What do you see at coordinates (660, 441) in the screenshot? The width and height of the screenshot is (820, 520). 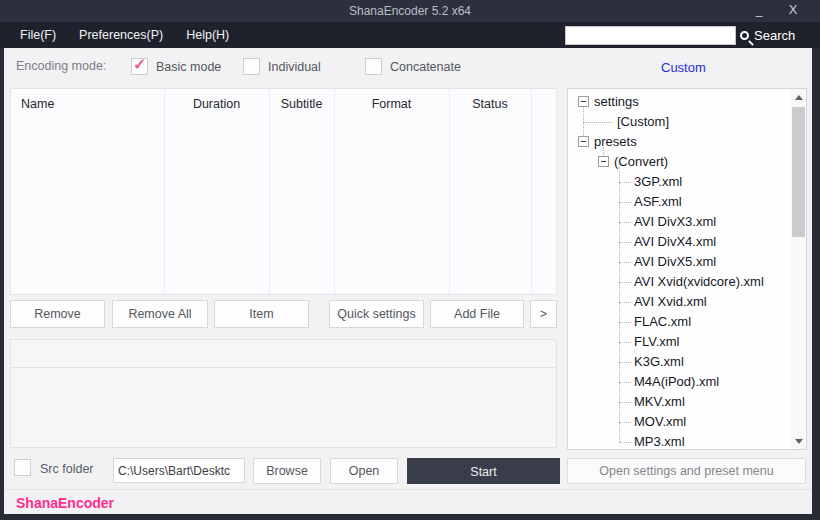 I see `tree-item-preset: MP3.xml` at bounding box center [660, 441].